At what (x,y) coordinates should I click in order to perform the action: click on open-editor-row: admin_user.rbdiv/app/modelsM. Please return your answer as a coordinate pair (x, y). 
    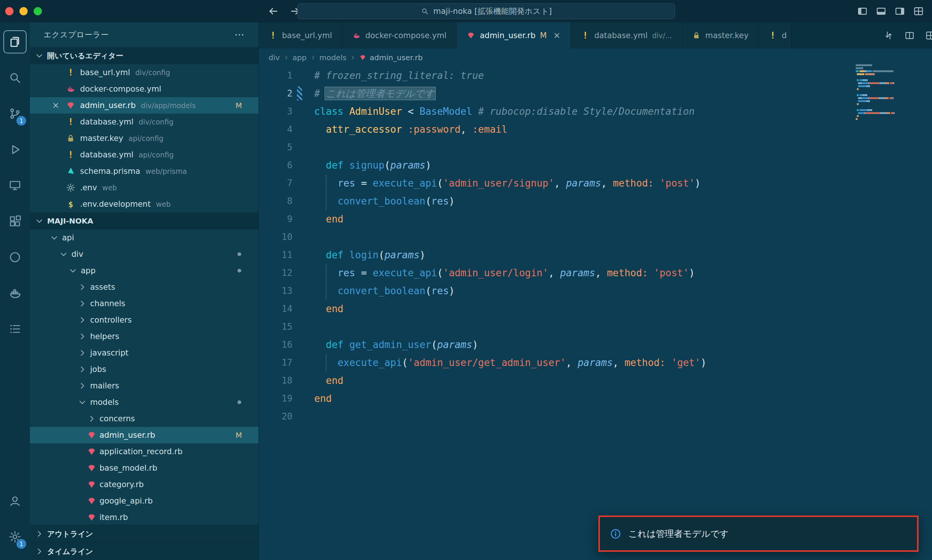
    Looking at the image, I should click on (144, 106).